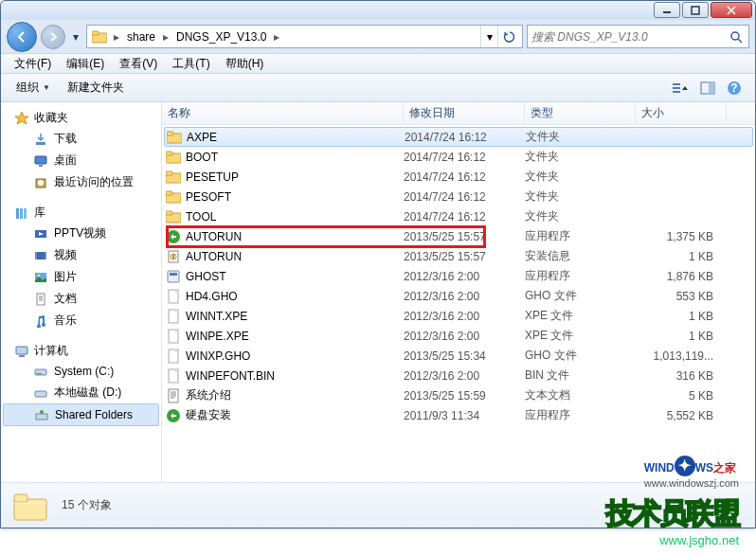 The width and height of the screenshot is (756, 555). I want to click on file-size: 1,375 KB, so click(678, 237).